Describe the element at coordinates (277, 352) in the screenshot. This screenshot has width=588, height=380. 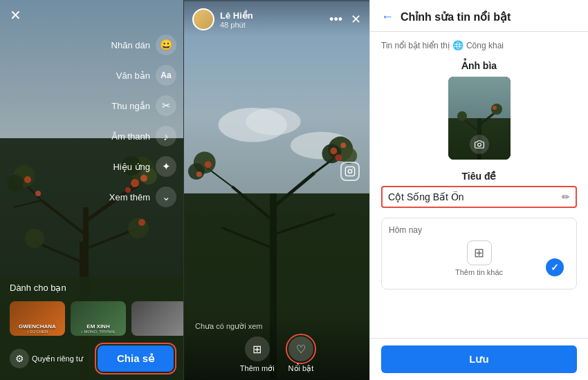
I see `panel2-footer-buttons: ⊞ Thêm mới ♡ Nổi bật` at that location.